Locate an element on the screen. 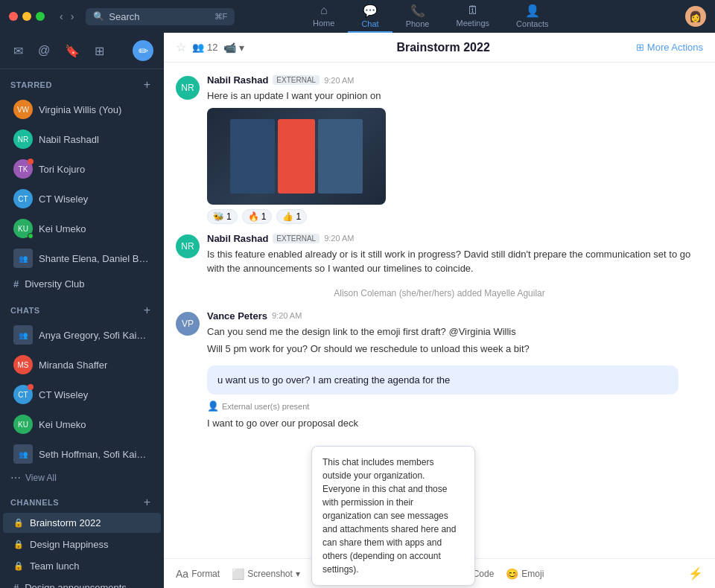 This screenshot has height=588, width=715. sidebar-item-kei-chat: KU Kei Umeko is located at coordinates (82, 424).